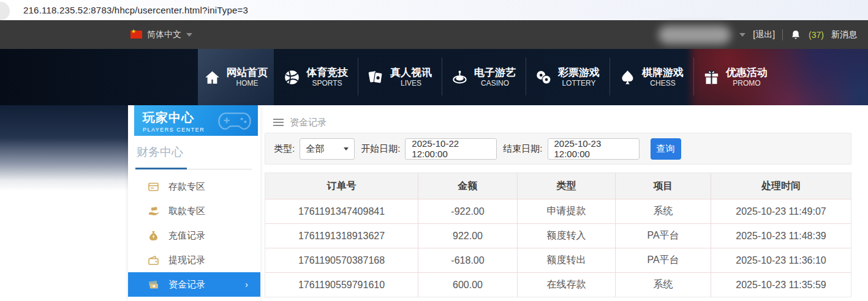  Describe the element at coordinates (236, 77) in the screenshot. I see `nav-item-home: 网站首页HOME` at that location.